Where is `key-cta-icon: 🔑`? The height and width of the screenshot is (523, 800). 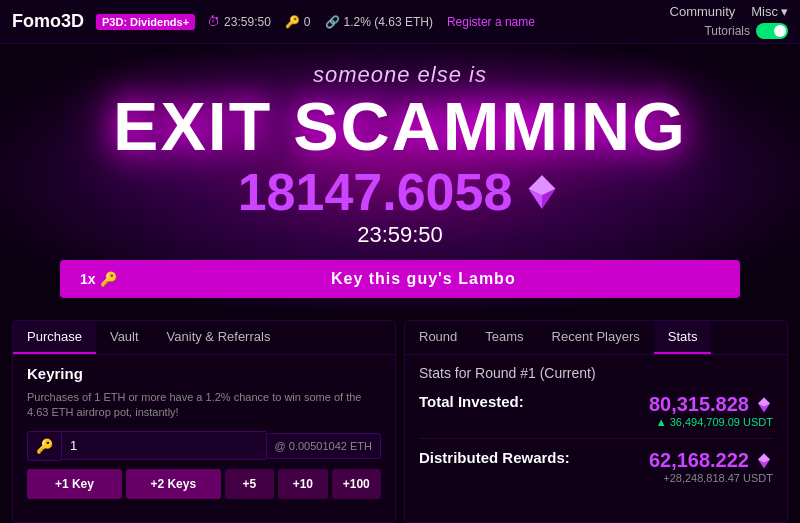 key-cta-icon: 🔑 is located at coordinates (108, 279).